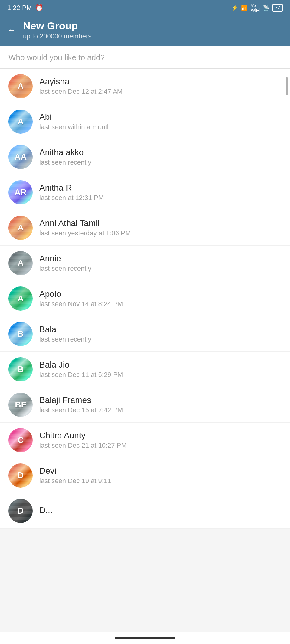 Image resolution: width=290 pixels, height=644 pixels. What do you see at coordinates (160, 263) in the screenshot?
I see `contact-info: Annielast seen recently` at bounding box center [160, 263].